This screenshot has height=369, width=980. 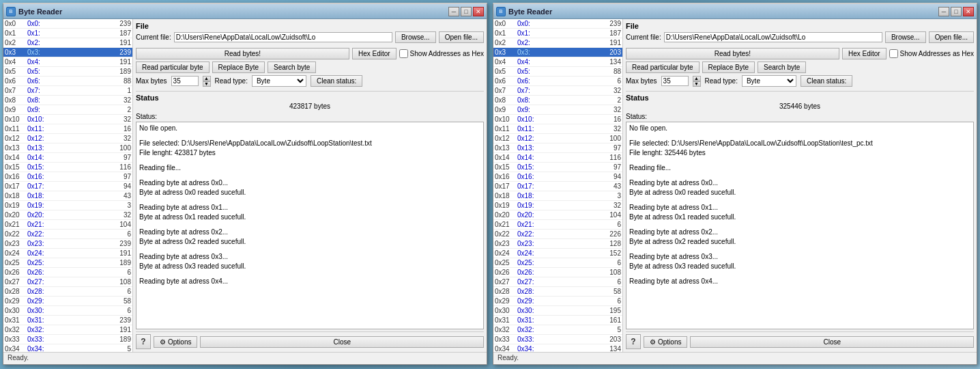 I want to click on byte-row: 0x340x34:5, so click(x=68, y=348).